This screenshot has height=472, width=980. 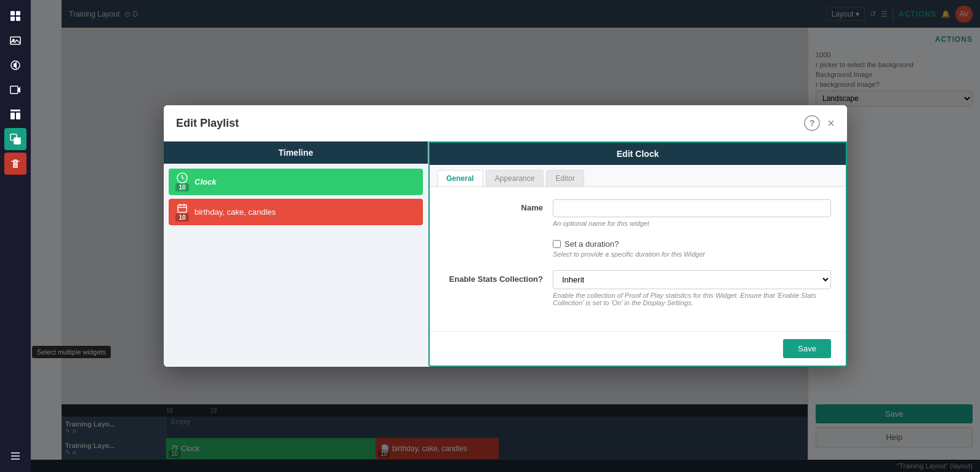 I want to click on sidebar-item-select-multiple, so click(x=15, y=139).